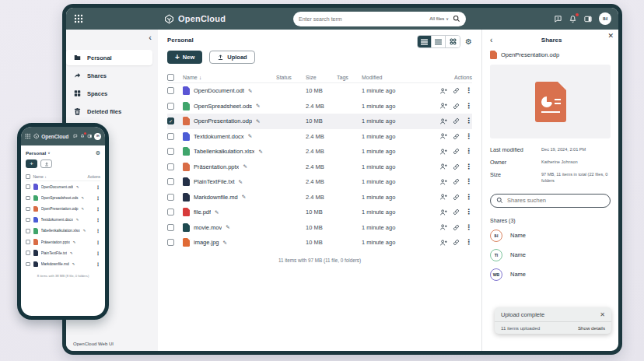 This screenshot has width=644, height=361. I want to click on select-all-checkbox, so click(28, 177).